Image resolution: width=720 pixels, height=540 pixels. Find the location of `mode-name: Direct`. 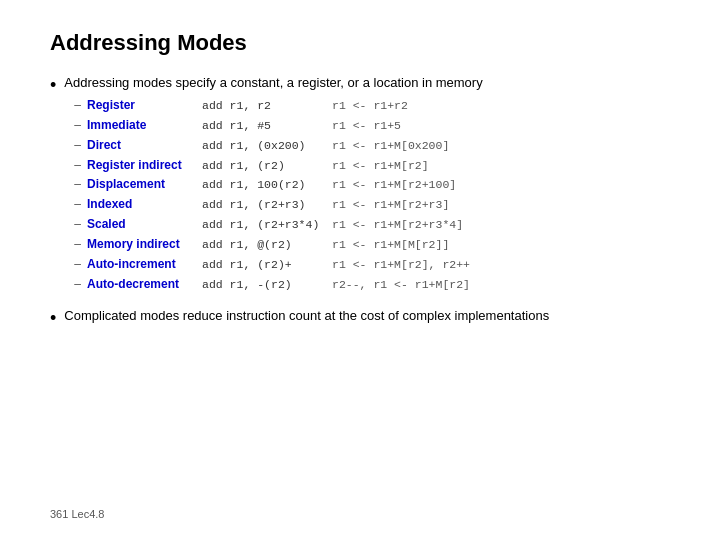

mode-name: Direct is located at coordinates (144, 146).